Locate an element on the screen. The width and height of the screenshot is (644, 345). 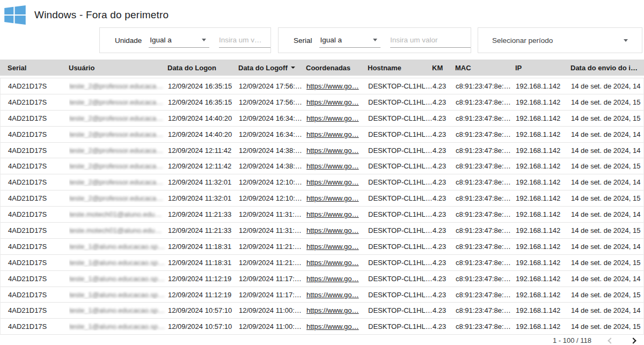
unidade-value-input is located at coordinates (245, 41).